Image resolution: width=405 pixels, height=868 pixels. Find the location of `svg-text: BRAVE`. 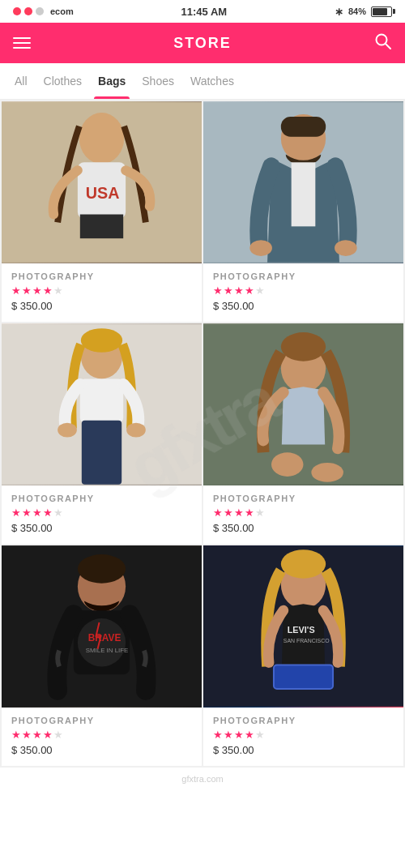

svg-text: BRAVE is located at coordinates (105, 638).